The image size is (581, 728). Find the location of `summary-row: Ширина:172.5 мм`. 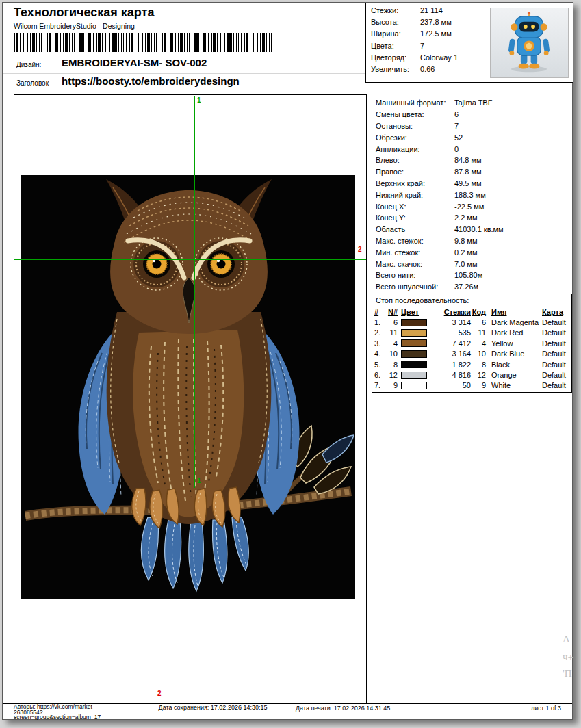

summary-row: Ширина:172.5 мм is located at coordinates (428, 36).